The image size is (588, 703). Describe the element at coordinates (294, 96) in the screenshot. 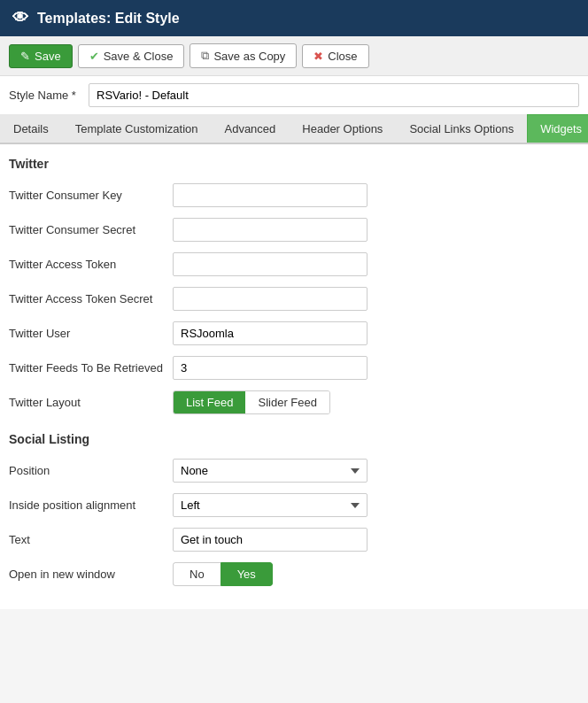

I see `style-name-row: Style Name *` at that location.